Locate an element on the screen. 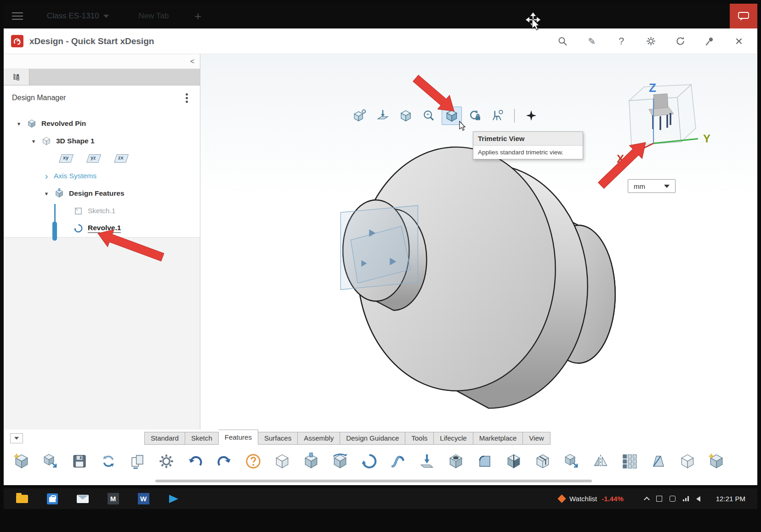 The image size is (761, 532). update-icon is located at coordinates (108, 461).